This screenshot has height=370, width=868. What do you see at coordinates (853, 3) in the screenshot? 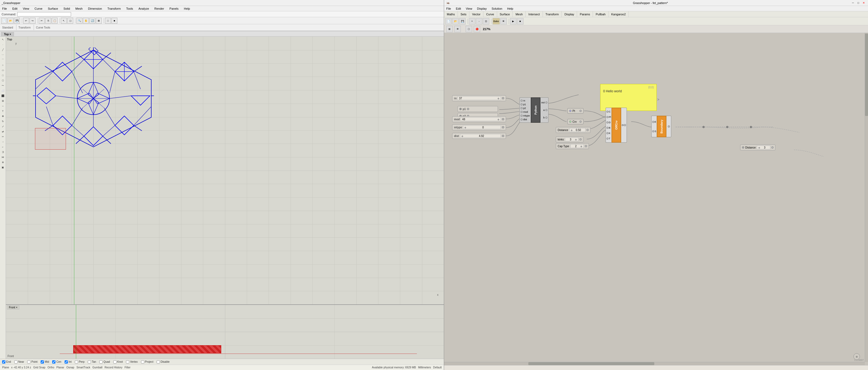
I see `gh-minimize-btn: ─` at bounding box center [853, 3].